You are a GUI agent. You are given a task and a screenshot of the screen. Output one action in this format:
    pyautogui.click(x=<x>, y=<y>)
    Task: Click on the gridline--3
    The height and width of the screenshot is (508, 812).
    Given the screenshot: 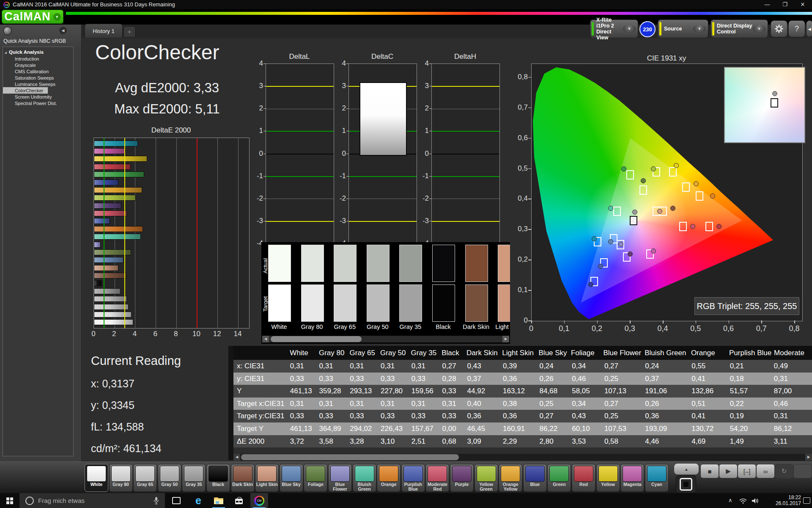 What is the action you would take?
    pyautogui.click(x=383, y=221)
    